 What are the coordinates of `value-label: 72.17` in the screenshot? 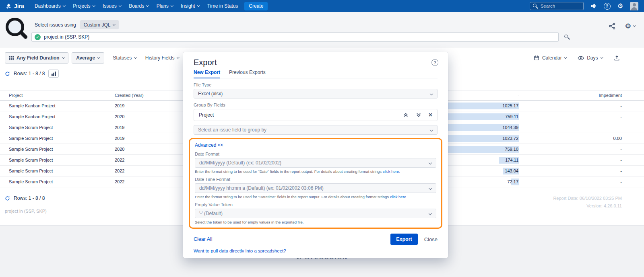 It's located at (513, 182).